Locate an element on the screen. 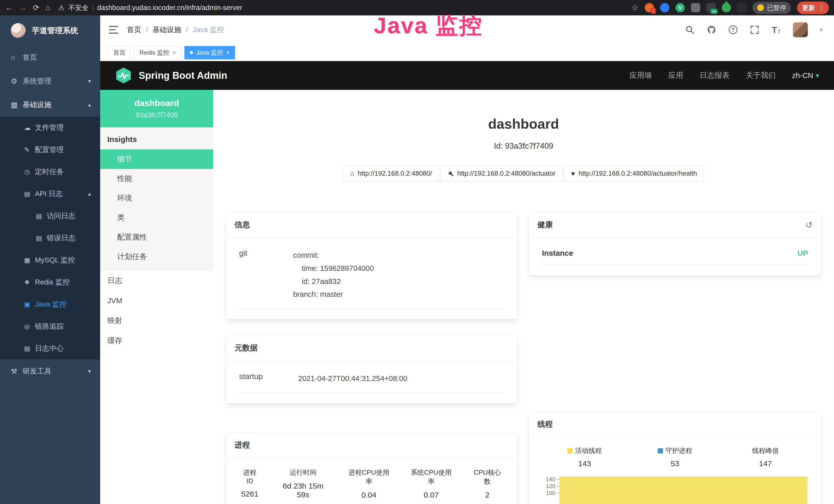  back-icon: ← is located at coordinates (9, 7).